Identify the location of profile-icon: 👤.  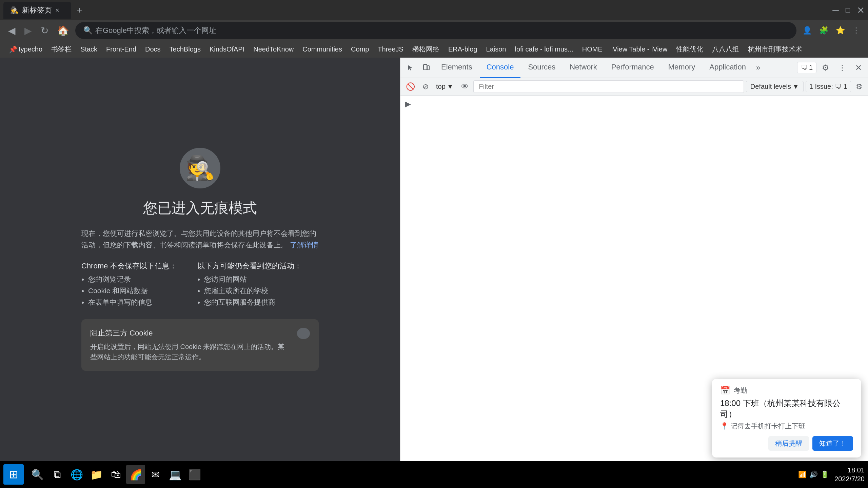
(807, 30).